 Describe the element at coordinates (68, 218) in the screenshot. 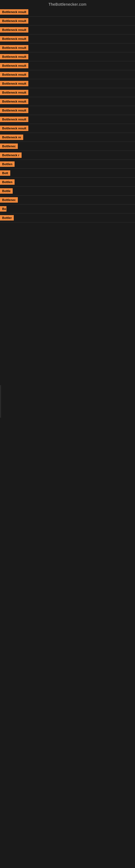

I see `bottleneck-row: Bottler` at that location.